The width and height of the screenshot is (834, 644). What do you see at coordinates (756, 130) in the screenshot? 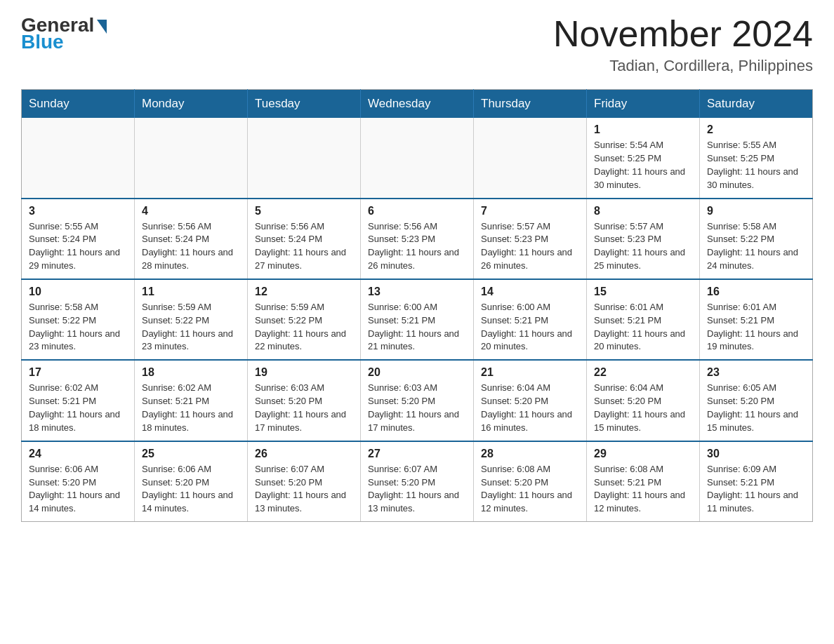
I see `day-number: 2` at bounding box center [756, 130].